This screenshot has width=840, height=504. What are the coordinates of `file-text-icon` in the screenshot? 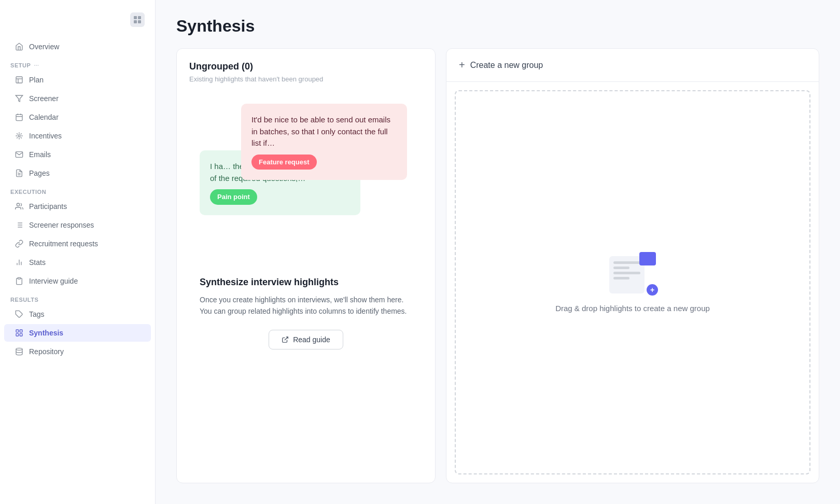 It's located at (19, 173).